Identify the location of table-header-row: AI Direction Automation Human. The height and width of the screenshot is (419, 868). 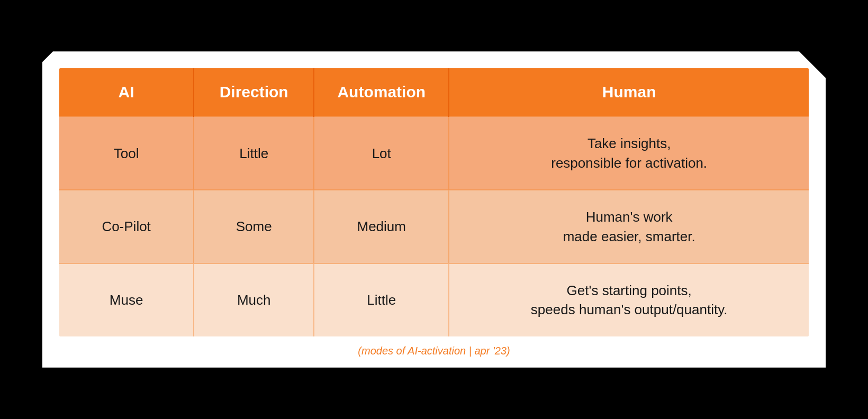
(434, 92).